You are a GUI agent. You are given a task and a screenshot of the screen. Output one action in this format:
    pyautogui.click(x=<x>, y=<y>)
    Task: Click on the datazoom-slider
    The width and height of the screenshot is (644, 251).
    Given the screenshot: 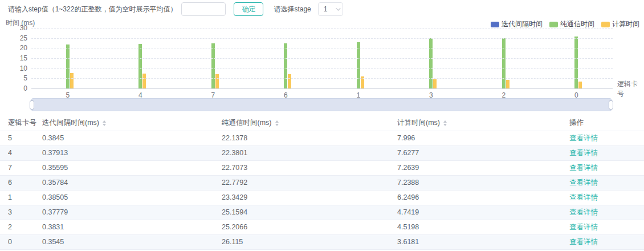 What is the action you would take?
    pyautogui.click(x=321, y=105)
    